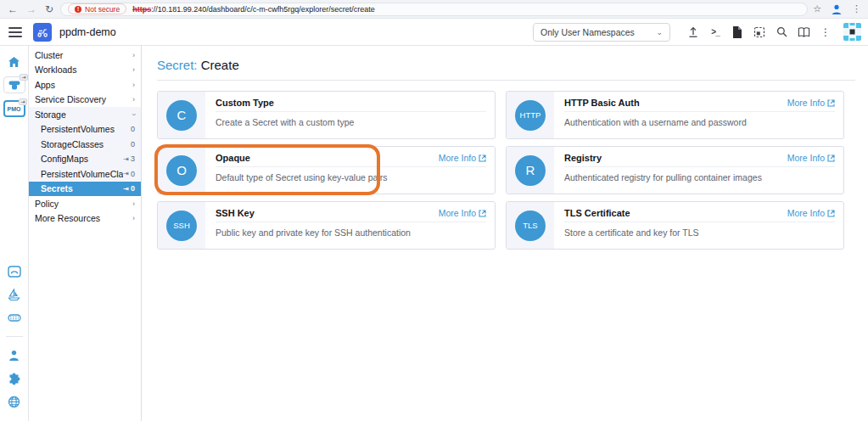 This screenshot has width=868, height=421. I want to click on browser-back-icon: ←, so click(13, 9).